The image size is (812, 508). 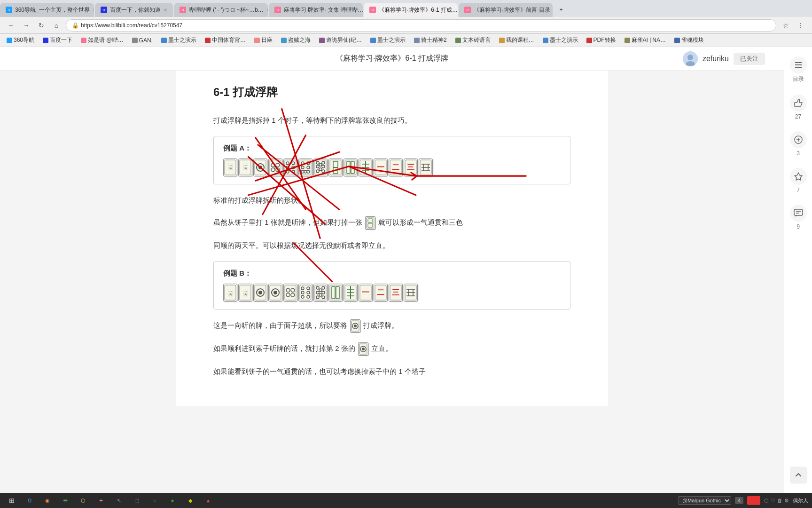 I want to click on taskbar-app5: ✒, so click(x=101, y=500).